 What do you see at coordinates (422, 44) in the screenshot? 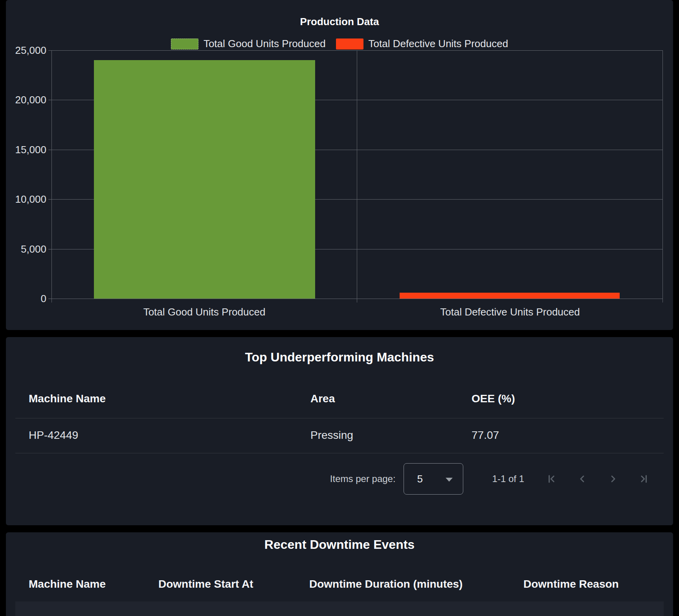
I see `legend-item-defective-units: Total Defective Units Produced` at bounding box center [422, 44].